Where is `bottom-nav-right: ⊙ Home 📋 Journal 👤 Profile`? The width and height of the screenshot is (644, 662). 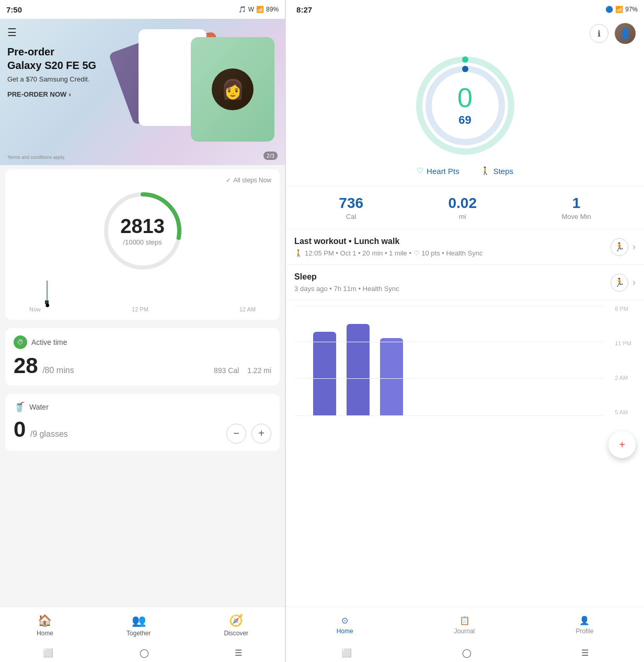 bottom-nav-right: ⊙ Home 📋 Journal 👤 Profile is located at coordinates (465, 625).